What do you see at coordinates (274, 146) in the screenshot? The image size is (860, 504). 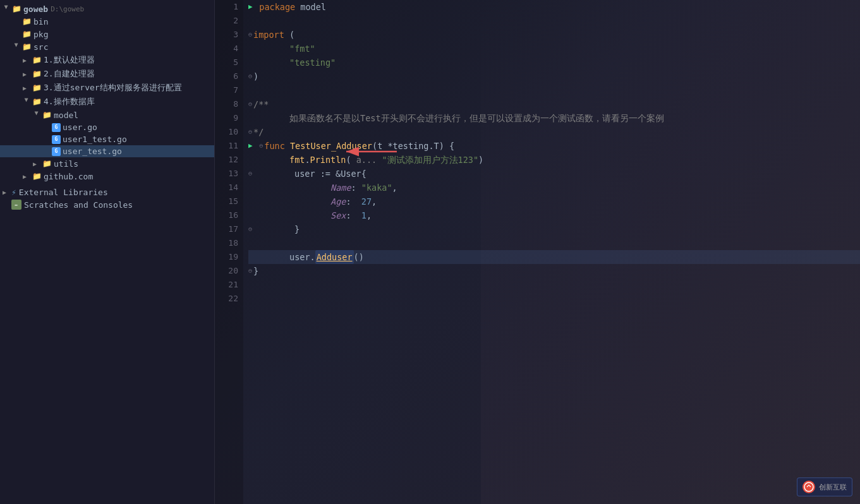 I see `keyword: func` at bounding box center [274, 146].